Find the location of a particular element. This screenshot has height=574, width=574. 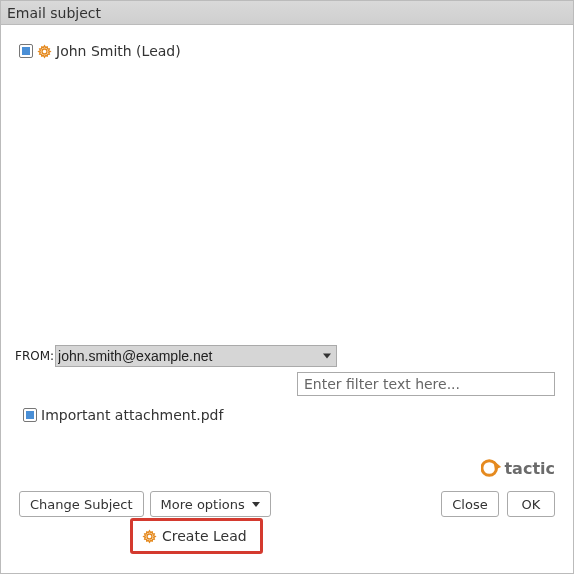

attachment-label: Important attachment.pdf is located at coordinates (132, 415).